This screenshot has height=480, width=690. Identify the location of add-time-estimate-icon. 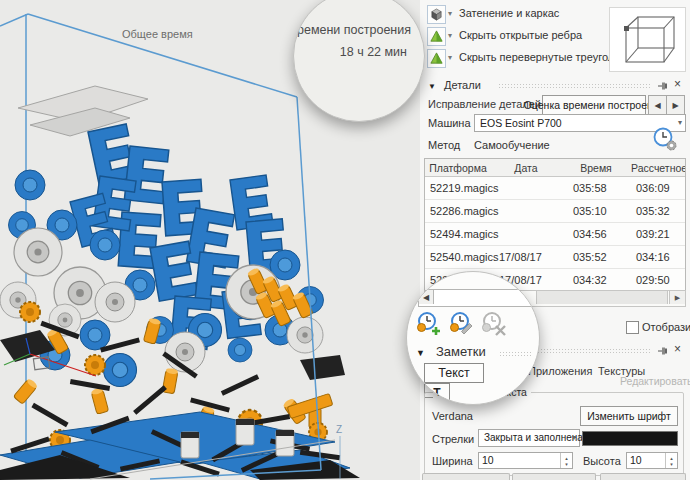
(429, 325).